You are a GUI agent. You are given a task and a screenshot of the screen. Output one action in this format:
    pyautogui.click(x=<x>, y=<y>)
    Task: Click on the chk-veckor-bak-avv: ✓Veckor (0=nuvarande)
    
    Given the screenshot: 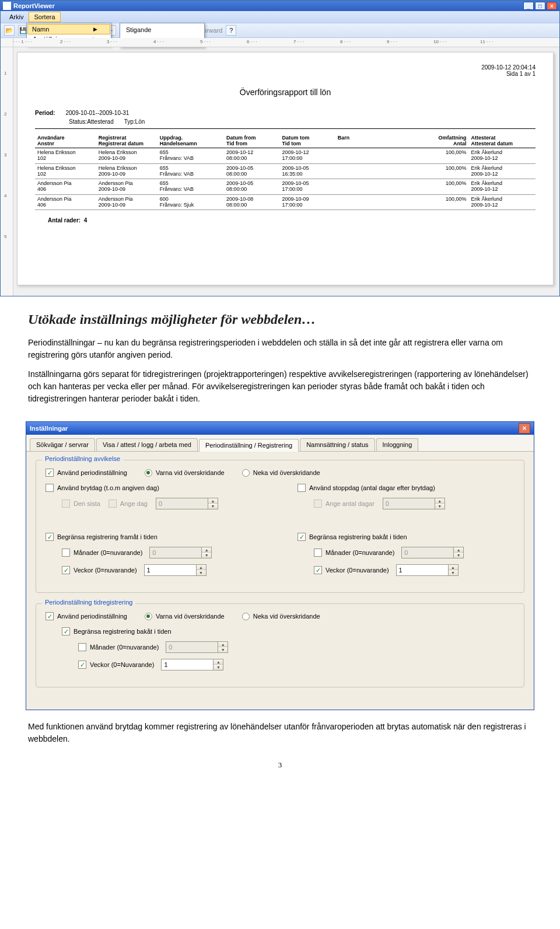 What is the action you would take?
    pyautogui.click(x=351, y=570)
    